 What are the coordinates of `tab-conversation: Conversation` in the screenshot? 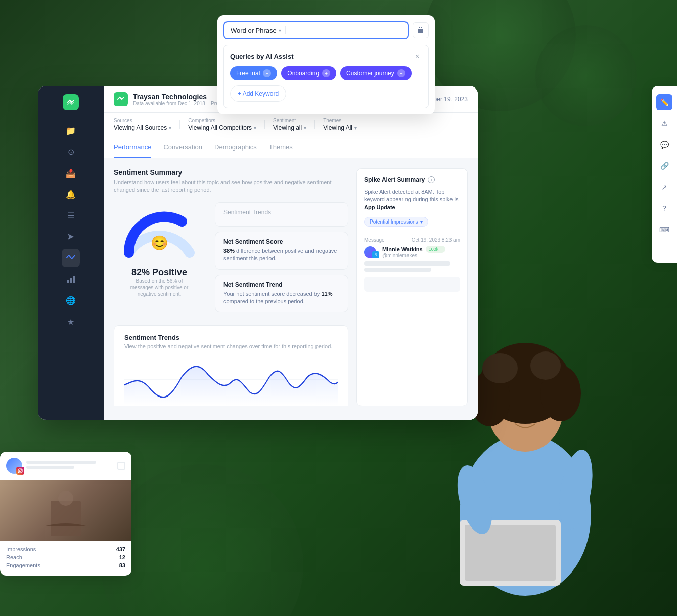 It's located at (183, 148).